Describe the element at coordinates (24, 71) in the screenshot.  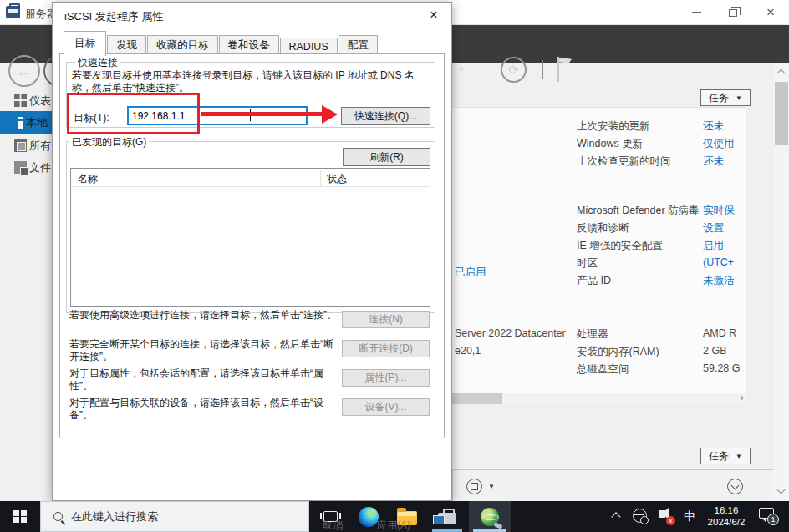
I see `back-button: ←` at that location.